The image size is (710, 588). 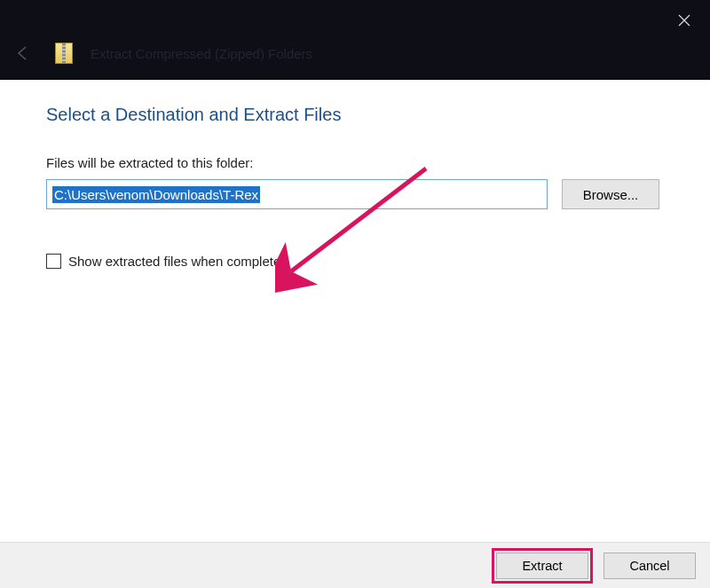 I want to click on arrow-left-icon, so click(x=23, y=53).